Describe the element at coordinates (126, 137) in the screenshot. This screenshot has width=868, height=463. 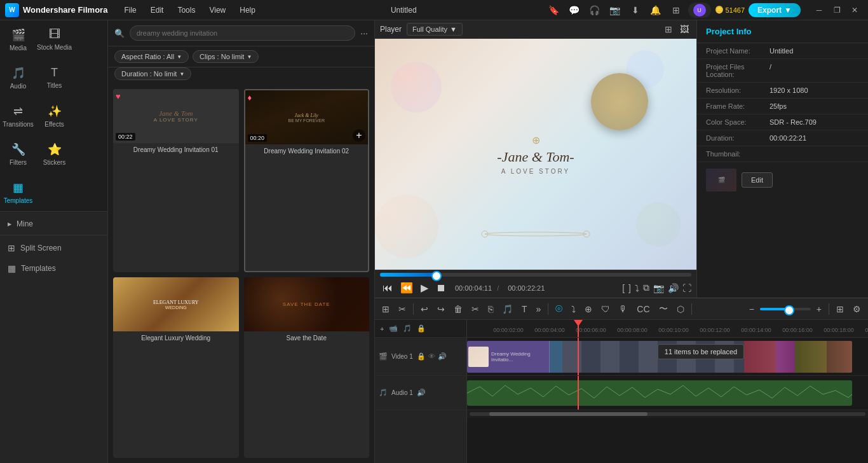
I see `duration-badge-wedding1: 00:22` at that location.